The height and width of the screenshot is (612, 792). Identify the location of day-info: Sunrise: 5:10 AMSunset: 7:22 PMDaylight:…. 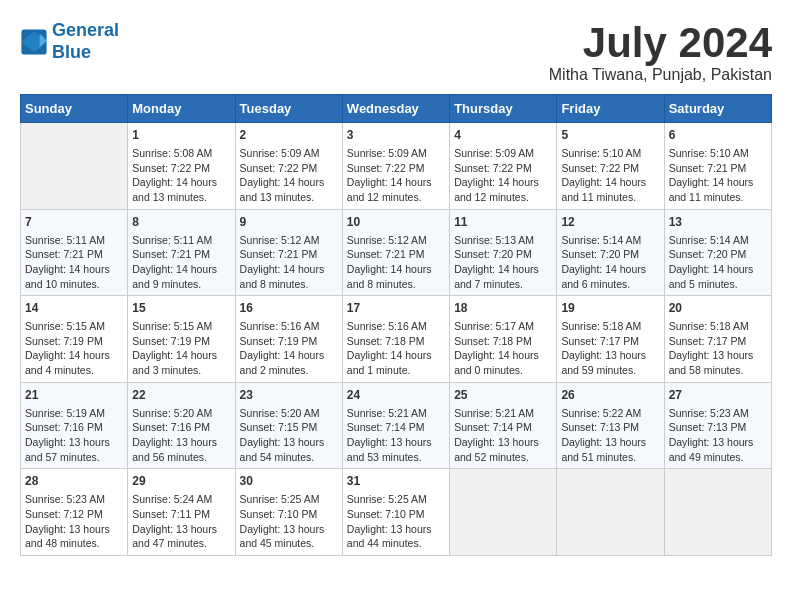
(604, 175).